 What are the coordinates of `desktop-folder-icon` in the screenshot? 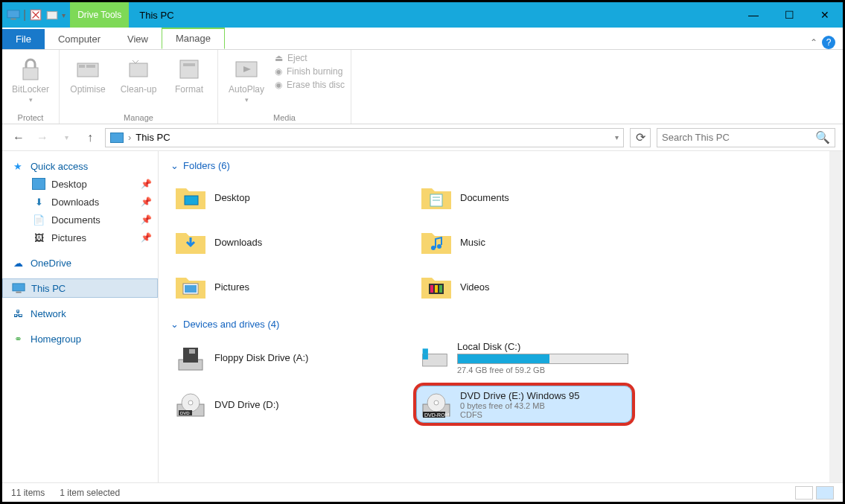 It's located at (191, 197).